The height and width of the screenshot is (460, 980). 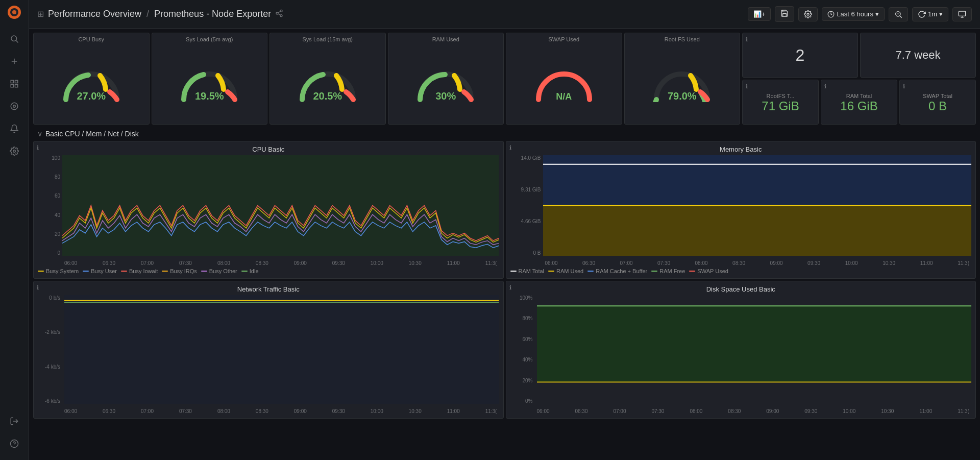 I want to click on legend-busy-system: Busy System, so click(x=58, y=271).